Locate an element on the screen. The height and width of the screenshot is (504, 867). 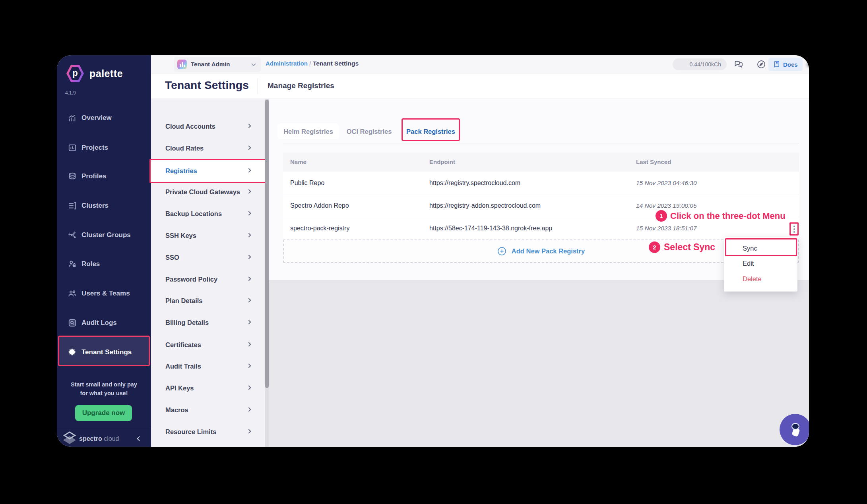
annotation-step2-badge: 2 is located at coordinates (654, 247).